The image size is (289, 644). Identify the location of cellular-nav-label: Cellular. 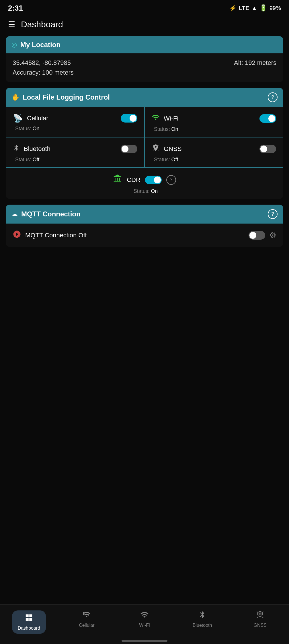
(87, 625).